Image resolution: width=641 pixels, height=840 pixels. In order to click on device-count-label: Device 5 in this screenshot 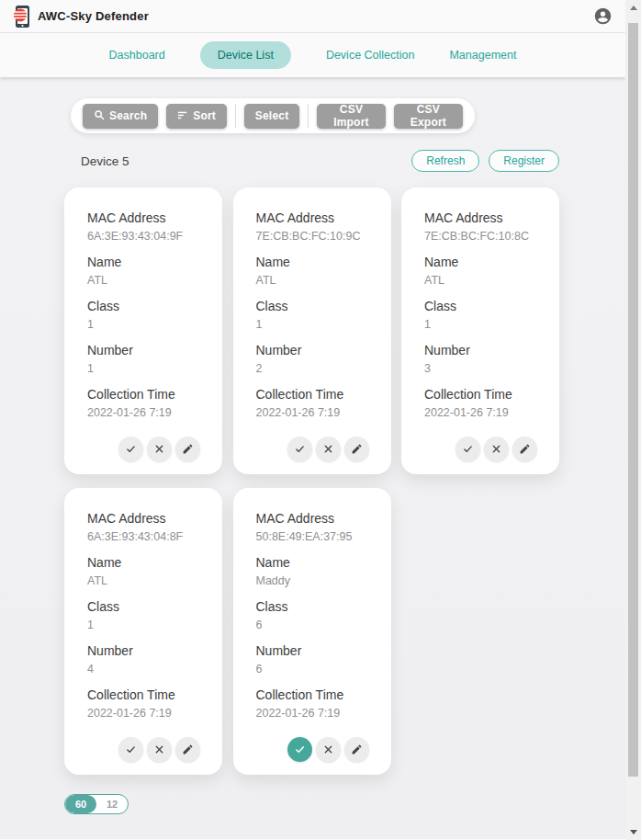, I will do `click(105, 162)`.